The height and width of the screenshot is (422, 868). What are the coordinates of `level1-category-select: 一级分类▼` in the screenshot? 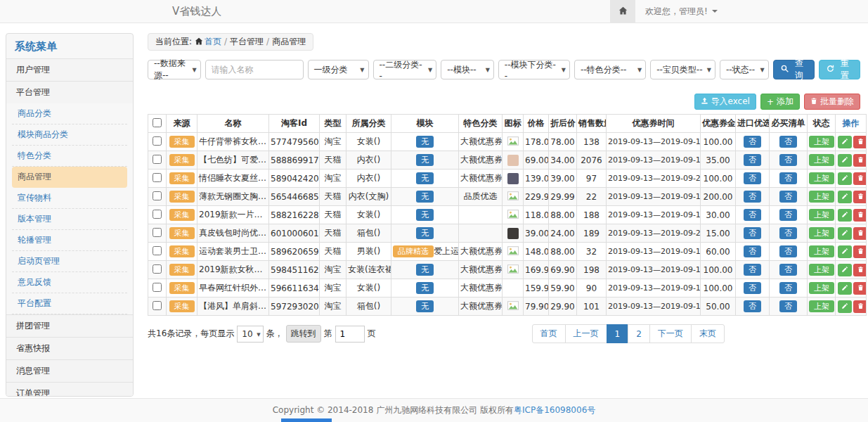 It's located at (339, 70).